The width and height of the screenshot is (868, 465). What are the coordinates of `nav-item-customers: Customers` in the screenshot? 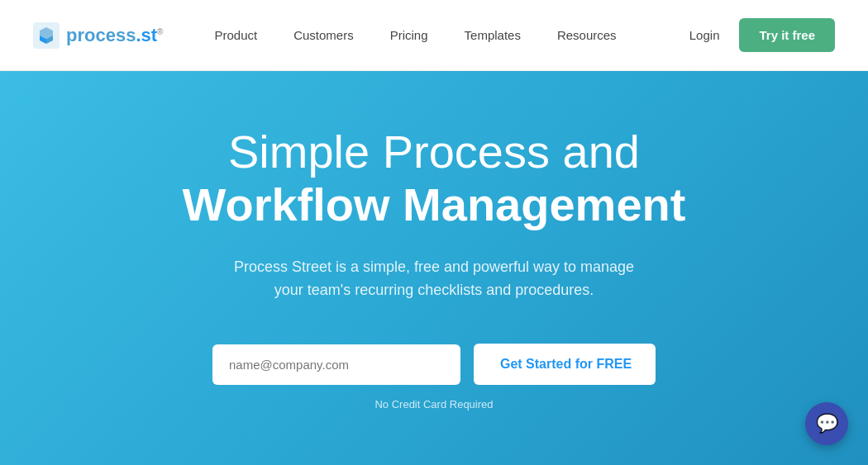 It's located at (324, 36).